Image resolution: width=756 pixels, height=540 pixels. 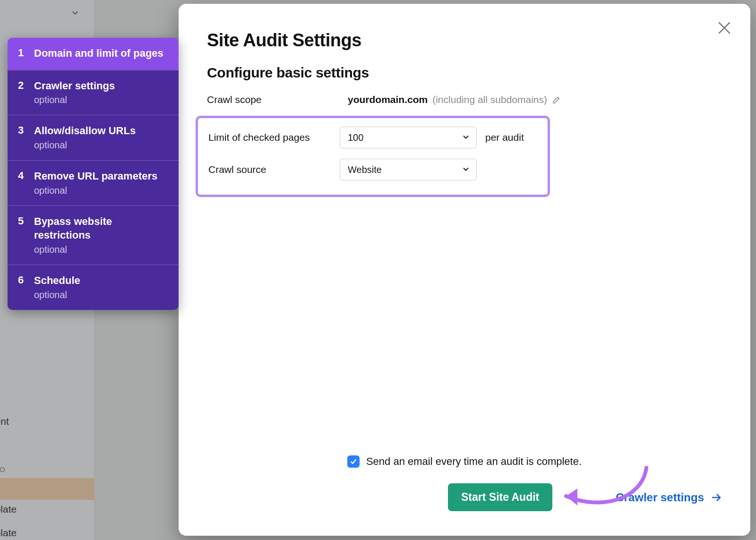 I want to click on limit-suffix: per audit, so click(x=505, y=137).